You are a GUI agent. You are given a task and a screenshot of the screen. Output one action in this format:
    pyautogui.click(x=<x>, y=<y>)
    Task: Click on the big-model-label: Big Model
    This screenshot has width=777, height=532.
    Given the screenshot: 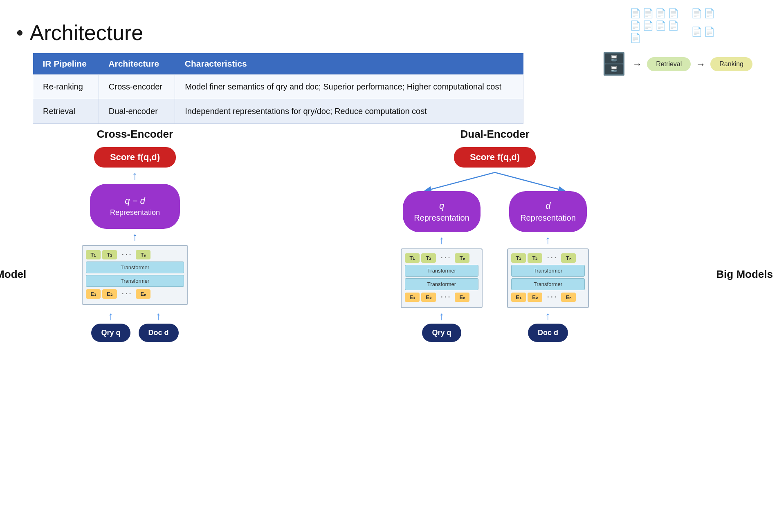 What is the action you would take?
    pyautogui.click(x=13, y=275)
    